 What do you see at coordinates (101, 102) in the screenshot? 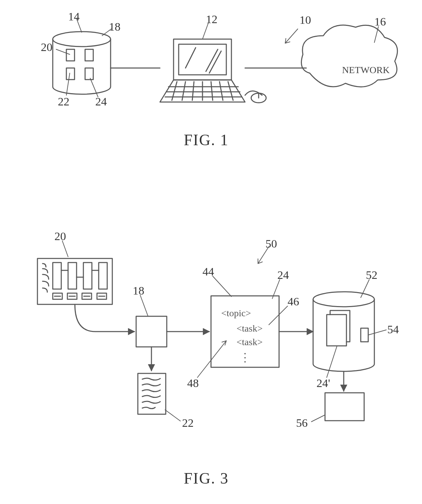
I see `ref-24: 24` at bounding box center [101, 102].